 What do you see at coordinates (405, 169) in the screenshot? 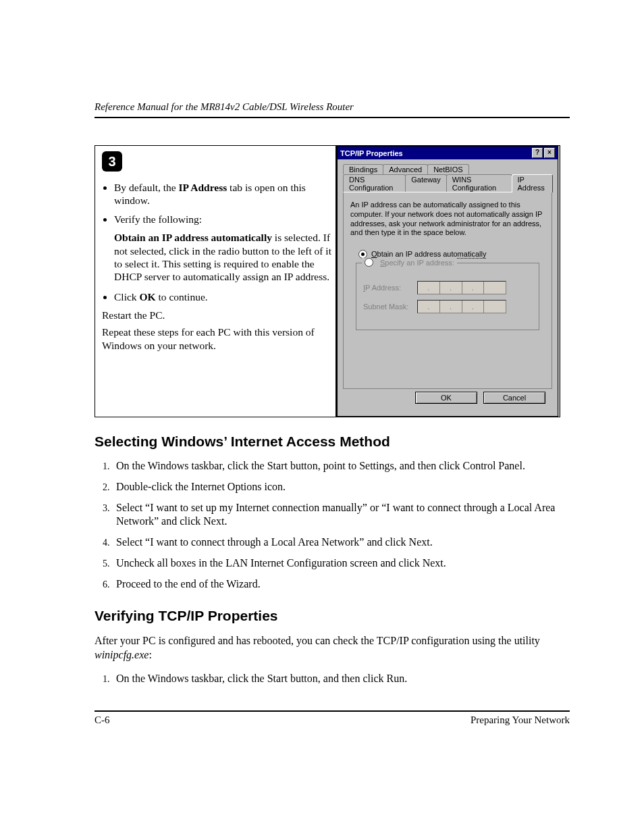
I see `tab-advanced: Advanced` at bounding box center [405, 169].